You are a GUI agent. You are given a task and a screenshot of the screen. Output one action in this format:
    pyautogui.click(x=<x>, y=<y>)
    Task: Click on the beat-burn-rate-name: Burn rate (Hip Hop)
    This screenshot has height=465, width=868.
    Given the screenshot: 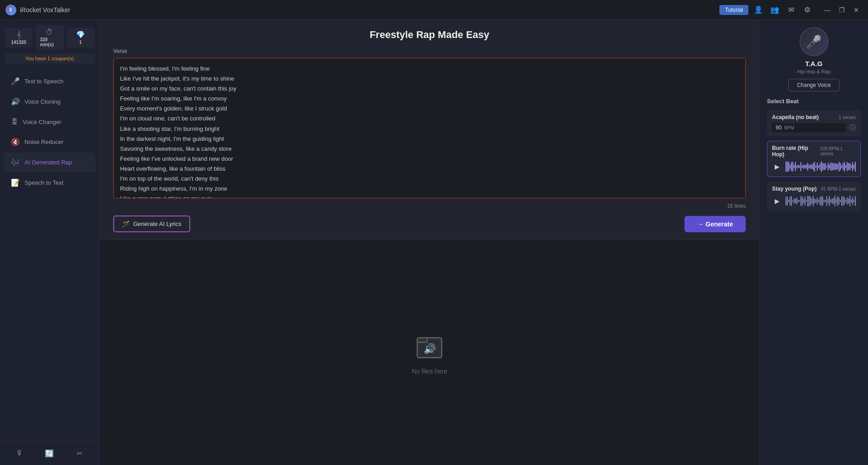 What is the action you would take?
    pyautogui.click(x=796, y=151)
    